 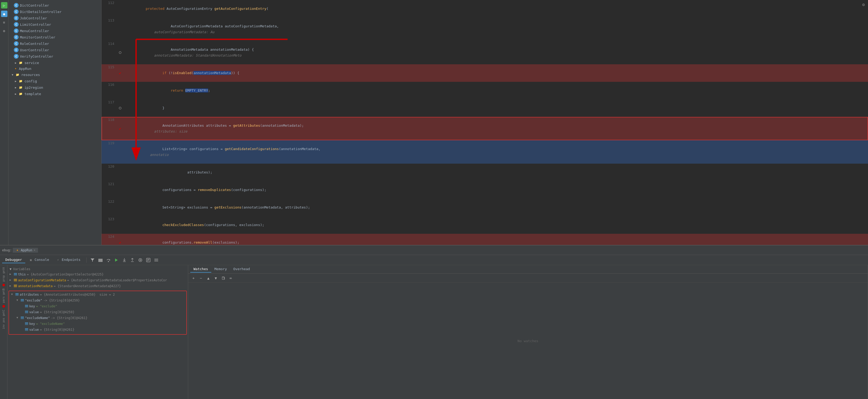 I want to click on debug-tab-bar: ebug: 🔸 AppRun × ⚙, so click(x=434, y=250).